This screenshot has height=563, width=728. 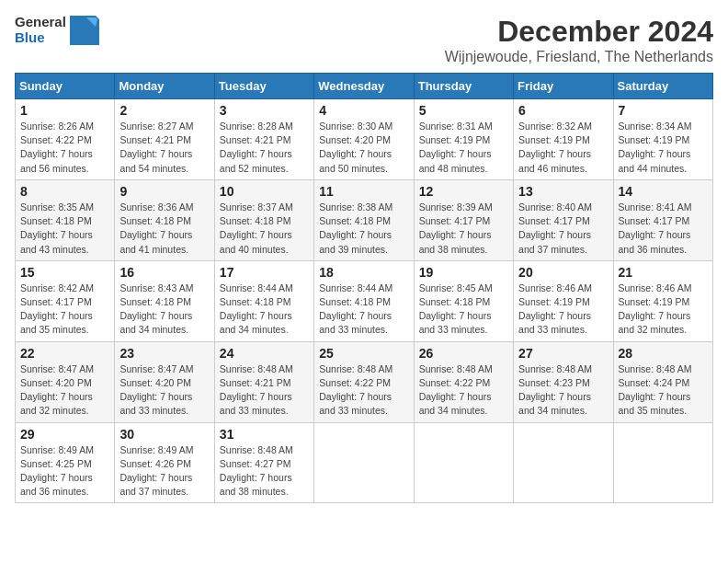 What do you see at coordinates (463, 140) in the screenshot?
I see `calendar-day-5: 5Sunrise: 8:31 AMSunset: 4:19 PMDaylight…` at bounding box center [463, 140].